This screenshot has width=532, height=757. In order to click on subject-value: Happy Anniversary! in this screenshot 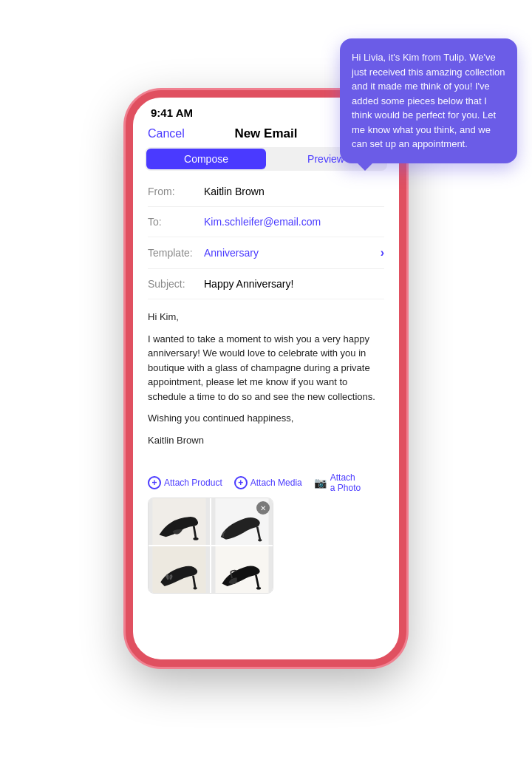, I will do `click(294, 284)`.